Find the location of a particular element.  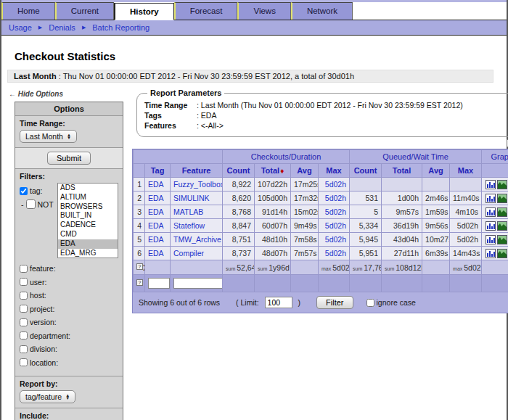

tag-filter-checkbox: tag: is located at coordinates (38, 191).